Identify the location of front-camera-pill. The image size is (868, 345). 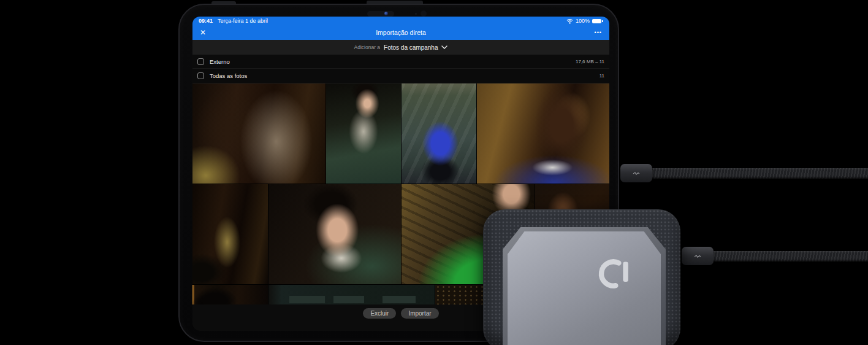
(381, 14).